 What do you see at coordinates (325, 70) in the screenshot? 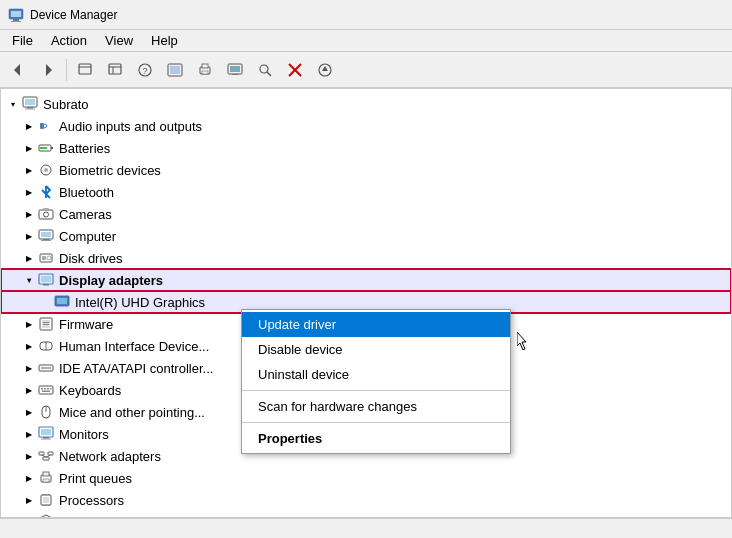
I see `toolbar-update` at bounding box center [325, 70].